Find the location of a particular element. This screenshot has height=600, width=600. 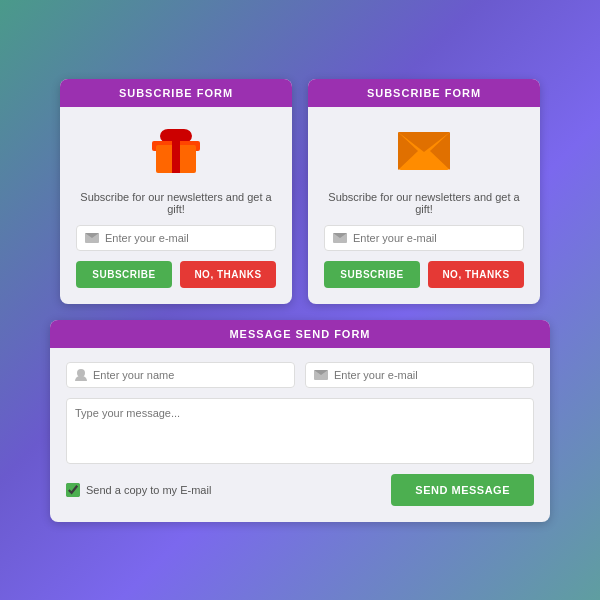

copy-checkbox is located at coordinates (73, 490).